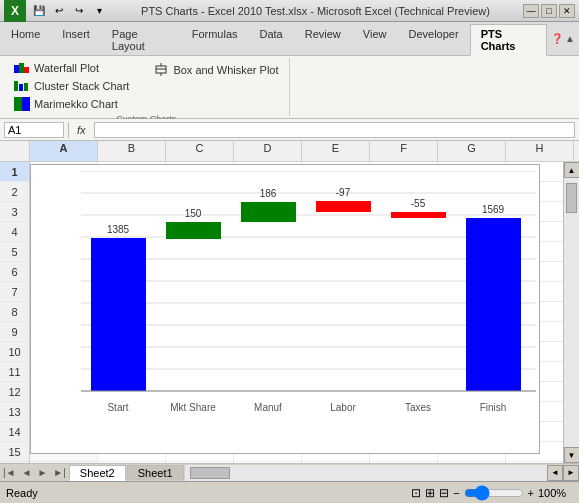 Image resolution: width=579 pixels, height=503 pixels. Describe the element at coordinates (99, 11) in the screenshot. I see `customize-button: ▾` at that location.